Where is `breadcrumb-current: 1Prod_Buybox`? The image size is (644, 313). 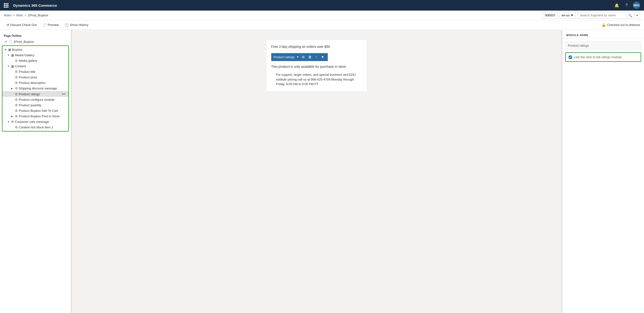 breadcrumb-current: 1Prod_Buybox is located at coordinates (38, 15).